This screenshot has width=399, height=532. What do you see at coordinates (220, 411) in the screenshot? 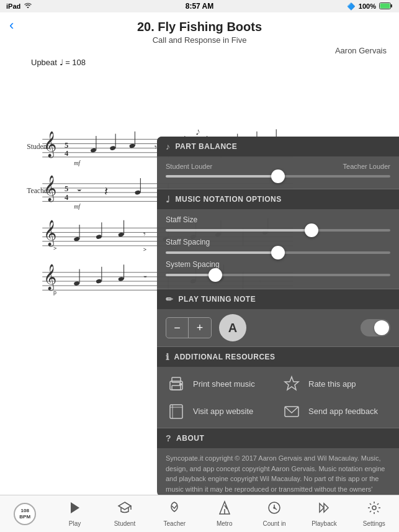
I see `website-resource-item: Visit app website` at bounding box center [220, 411].